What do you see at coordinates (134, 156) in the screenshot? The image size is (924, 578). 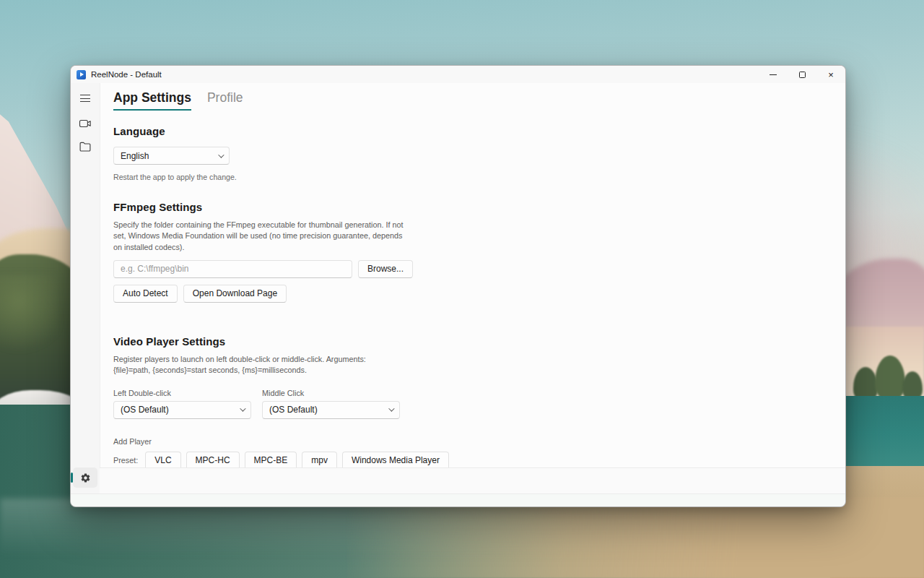 I see `language-dropdown-value: English` at bounding box center [134, 156].